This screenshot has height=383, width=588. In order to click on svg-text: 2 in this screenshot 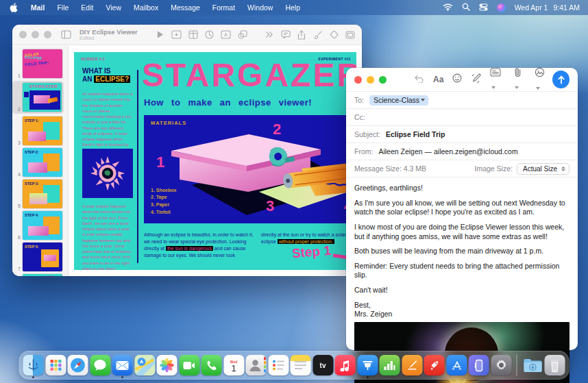, I will do `click(277, 129)`.